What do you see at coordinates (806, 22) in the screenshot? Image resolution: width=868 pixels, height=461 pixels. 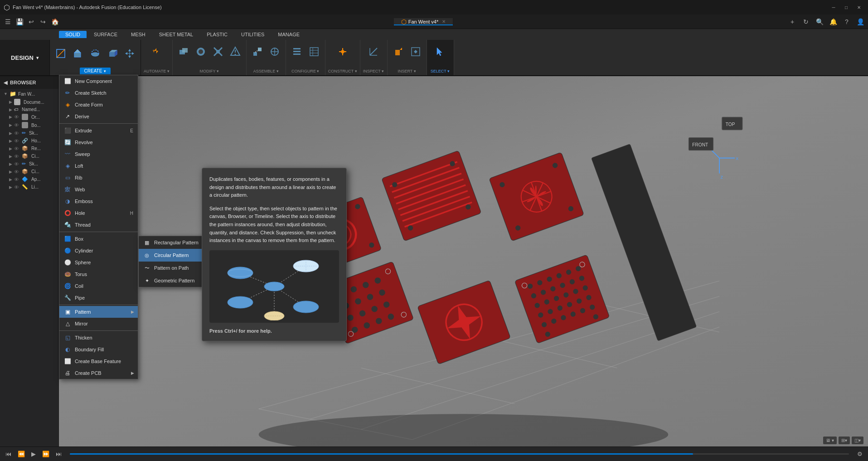 I see `refresh-button: ↻` at bounding box center [806, 22].